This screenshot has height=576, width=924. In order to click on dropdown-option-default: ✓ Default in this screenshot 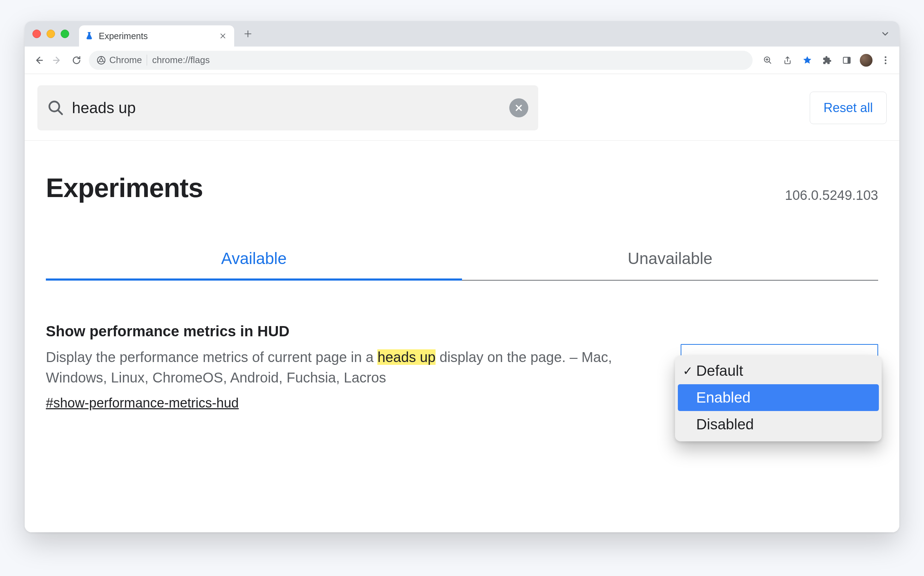, I will do `click(778, 371)`.